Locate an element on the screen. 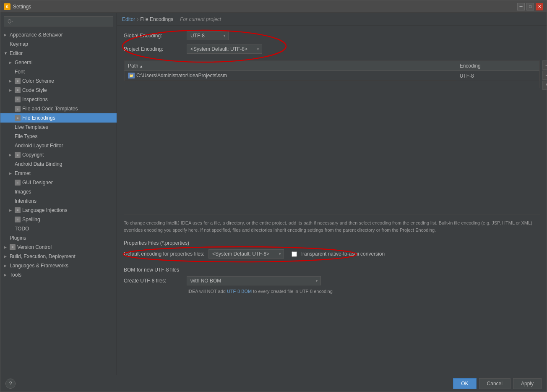  global-encoding-label: Global Encoding: is located at coordinates (153, 36).